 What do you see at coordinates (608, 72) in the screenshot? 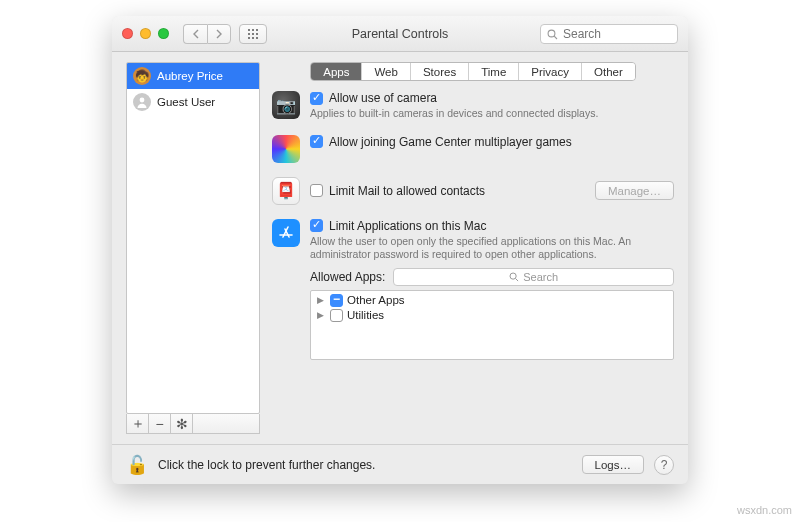
I see `tab-other: Other` at bounding box center [608, 72].